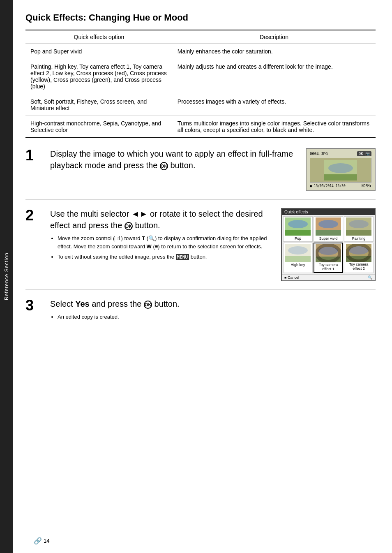  What do you see at coordinates (166, 248) in the screenshot?
I see `step-2-bullets: Move the zoom control (□1) toward T (🔍) …` at bounding box center [166, 248].